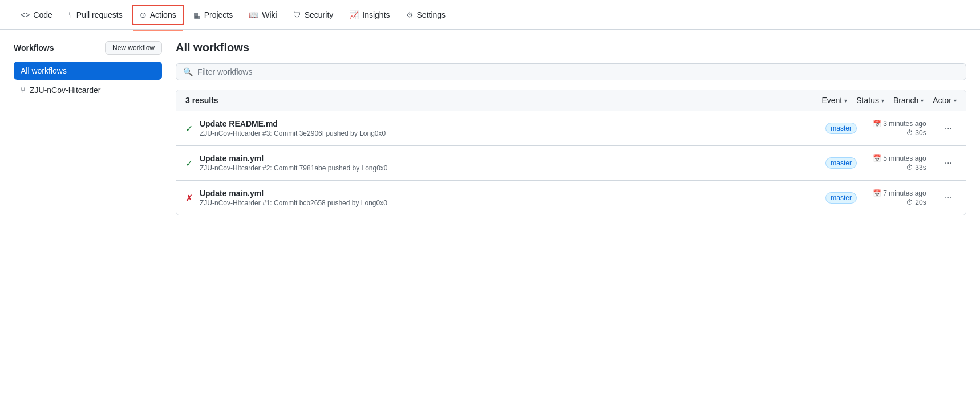  Describe the element at coordinates (509, 163) in the screenshot. I see `workflow-info: Update main.yml ZJU-nCov-Hitcarder #2: C…` at that location.